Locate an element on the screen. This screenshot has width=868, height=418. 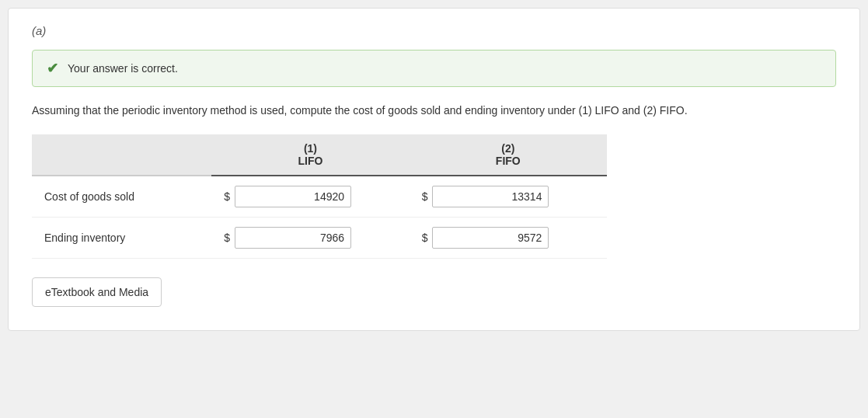
cell-cogs-fifo: $ is located at coordinates (508, 197).